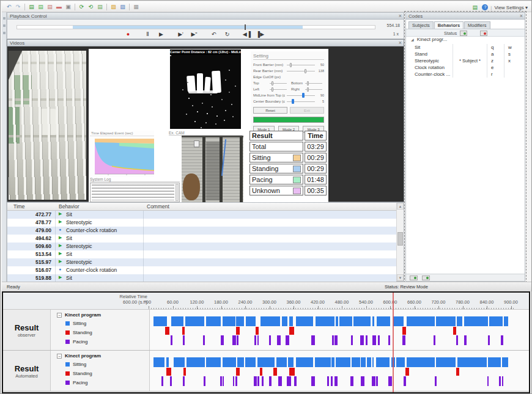  Describe the element at coordinates (475, 7) in the screenshot. I see `export-icon: ▤` at that location.